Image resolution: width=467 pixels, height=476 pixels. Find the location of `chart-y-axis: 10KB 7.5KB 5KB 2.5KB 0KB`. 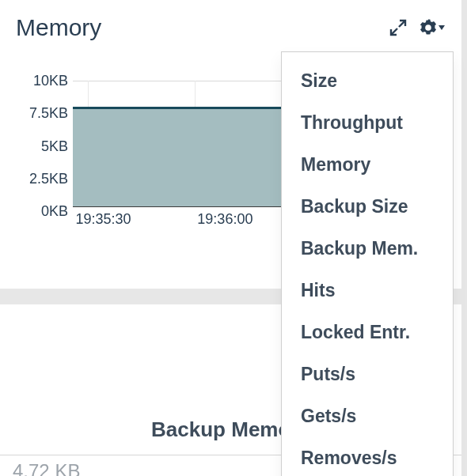

chart-y-axis: 10KB 7.5KB 5KB 2.5KB 0KB is located at coordinates (36, 145).